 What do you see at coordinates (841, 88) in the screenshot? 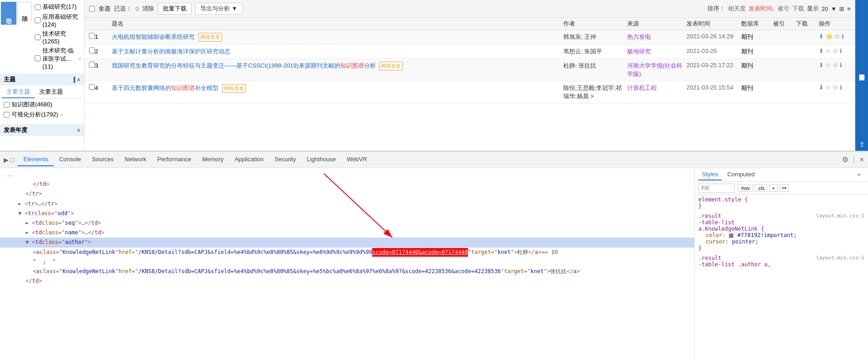
I see `info-icon-4: ℹ` at bounding box center [841, 88].